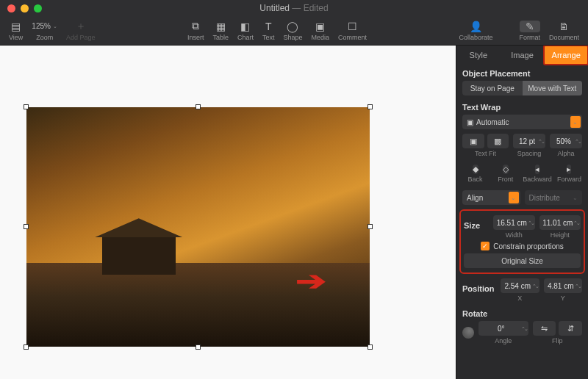  What do you see at coordinates (522, 242) in the screenshot?
I see `size-section: Size 16.51 cm Width 11.01 cm Height ✓ Co…` at bounding box center [522, 242].